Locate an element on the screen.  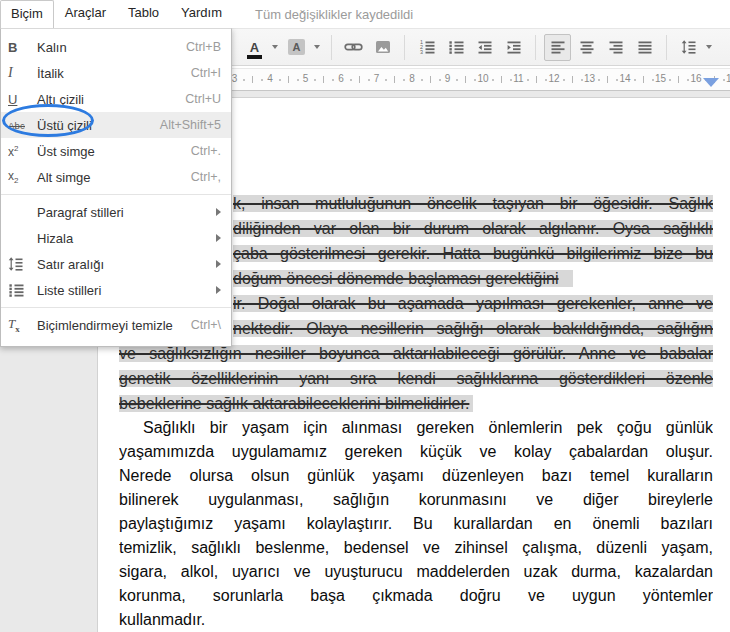
menu-item-label: Üstü çizili is located at coordinates (64, 126).